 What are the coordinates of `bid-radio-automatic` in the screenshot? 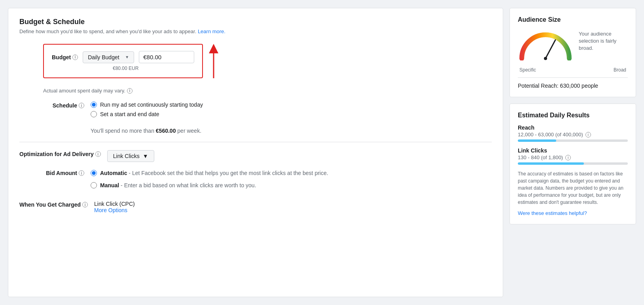 It's located at (94, 173).